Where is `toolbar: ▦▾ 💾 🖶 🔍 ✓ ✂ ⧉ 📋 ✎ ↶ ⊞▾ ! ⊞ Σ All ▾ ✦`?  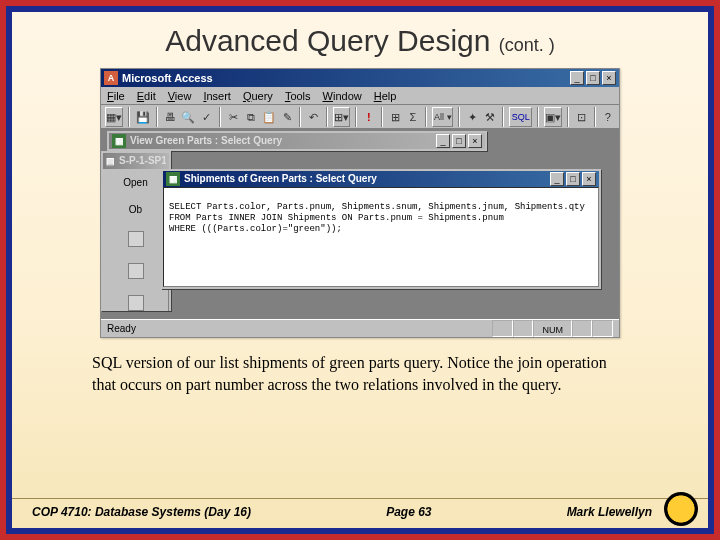 toolbar: ▦▾ 💾 🖶 🔍 ✓ ✂ ⧉ 📋 ✎ ↶ ⊞▾ ! ⊞ Σ All ▾ ✦ is located at coordinates (360, 117).